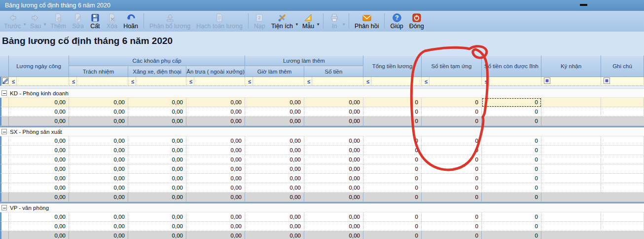  What do you see at coordinates (367, 21) in the screenshot?
I see `toolbar-button-feedback: Phản hồi` at bounding box center [367, 21].